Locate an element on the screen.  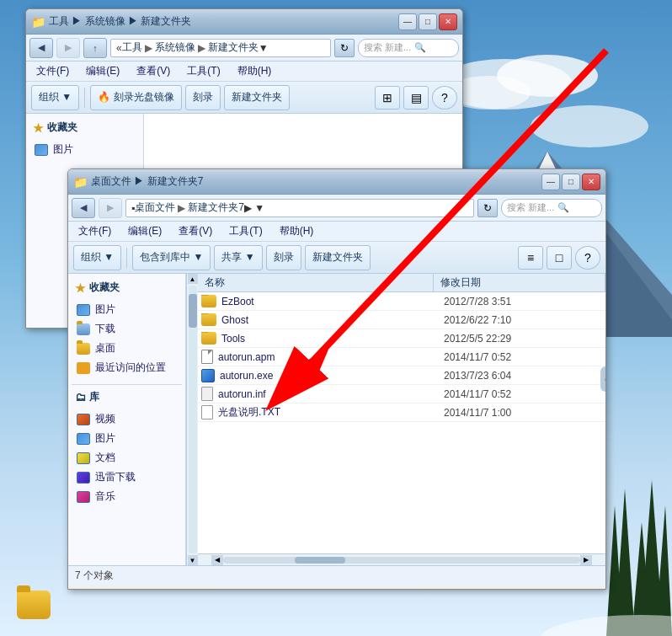
minimize-btn-front: — is located at coordinates (551, 182).